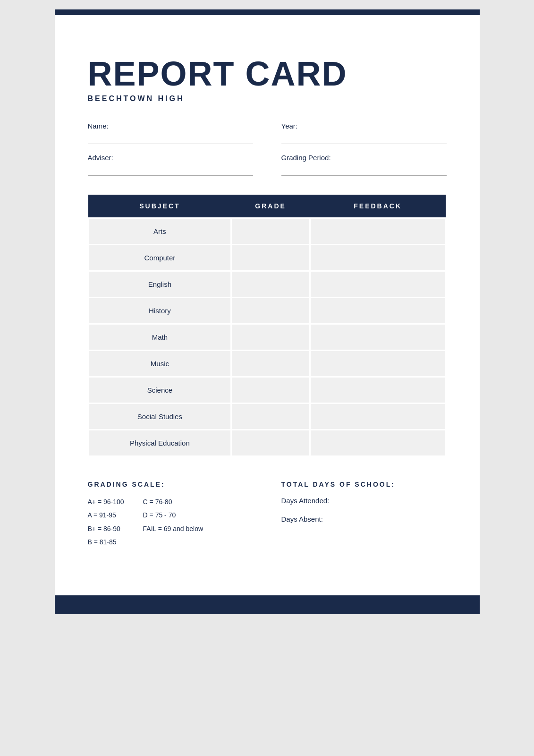 Image resolution: width=534 pixels, height=756 pixels. I want to click on col-header-grade: GRADE, so click(271, 206).